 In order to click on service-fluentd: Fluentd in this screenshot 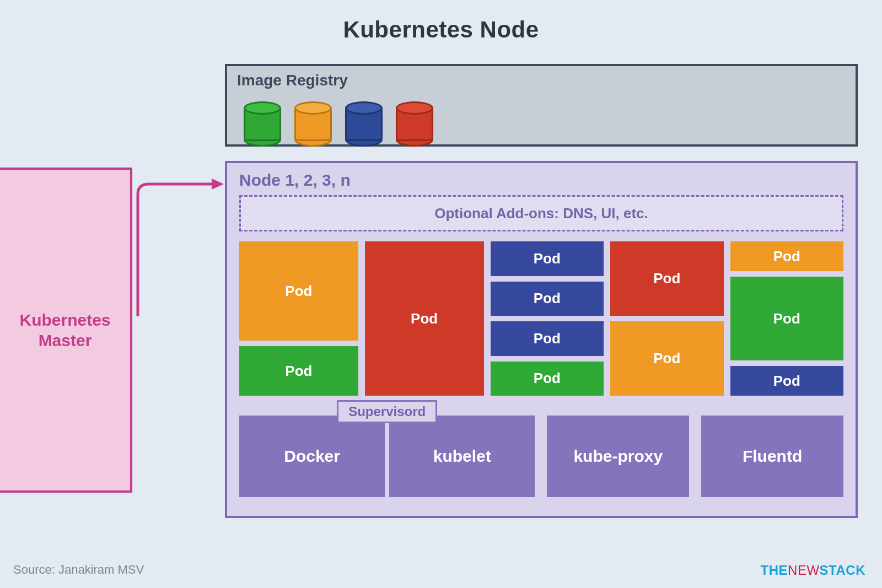, I will do `click(772, 456)`.